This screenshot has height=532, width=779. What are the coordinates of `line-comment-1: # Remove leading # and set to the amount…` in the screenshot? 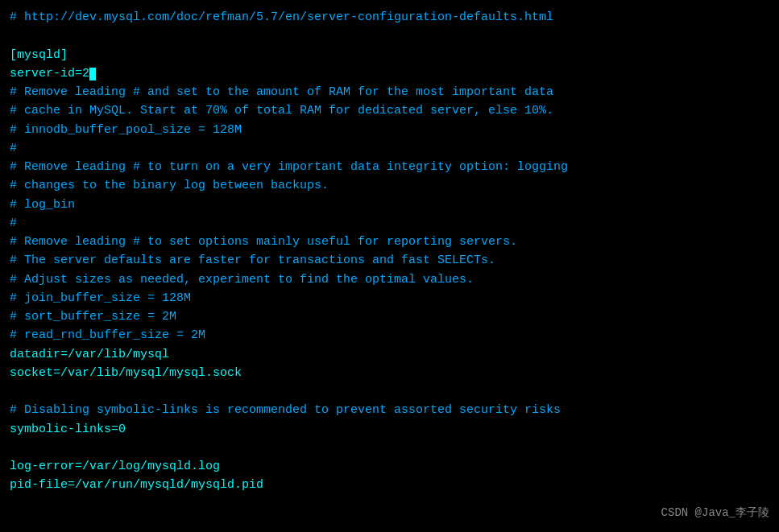 It's located at (390, 92).